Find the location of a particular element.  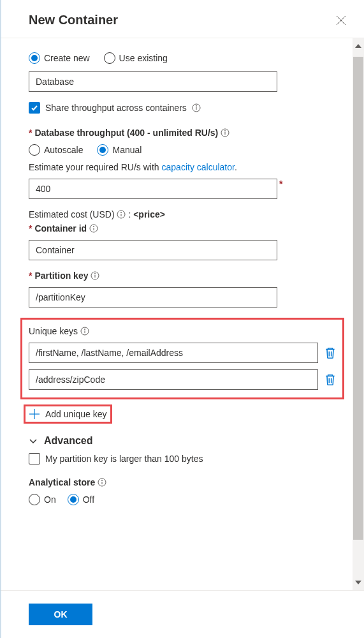

capacity-calculator-link: capacity calculator is located at coordinates (198, 167).